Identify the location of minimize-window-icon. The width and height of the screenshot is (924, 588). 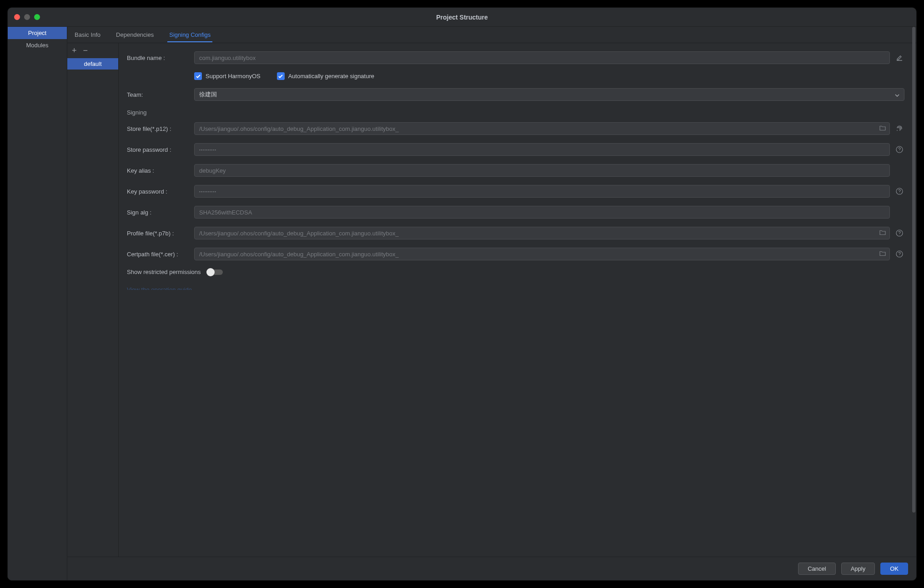
(27, 17).